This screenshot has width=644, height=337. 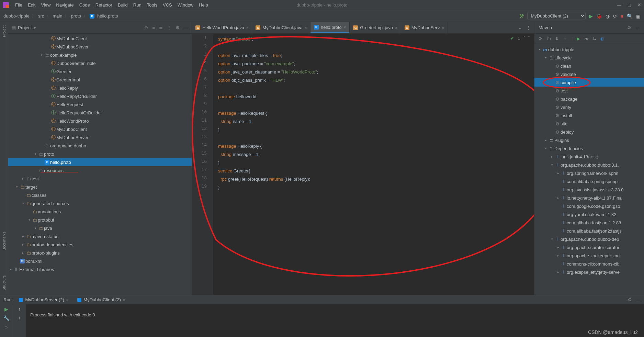 I want to click on maven-item: ⚙ site, so click(x=589, y=124).